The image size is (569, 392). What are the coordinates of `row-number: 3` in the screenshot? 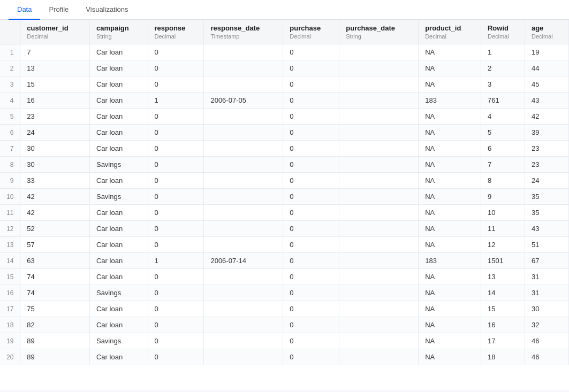 It's located at (10, 84).